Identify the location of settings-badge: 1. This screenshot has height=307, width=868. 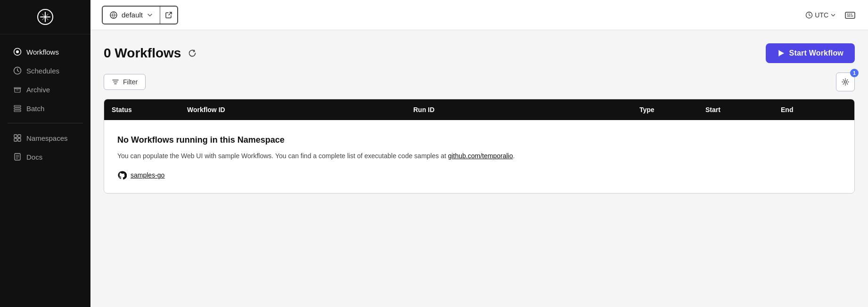
(854, 73).